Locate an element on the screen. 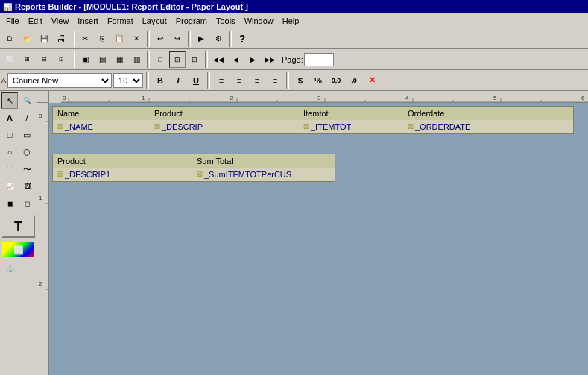  run-button: ▶ is located at coordinates (201, 39).